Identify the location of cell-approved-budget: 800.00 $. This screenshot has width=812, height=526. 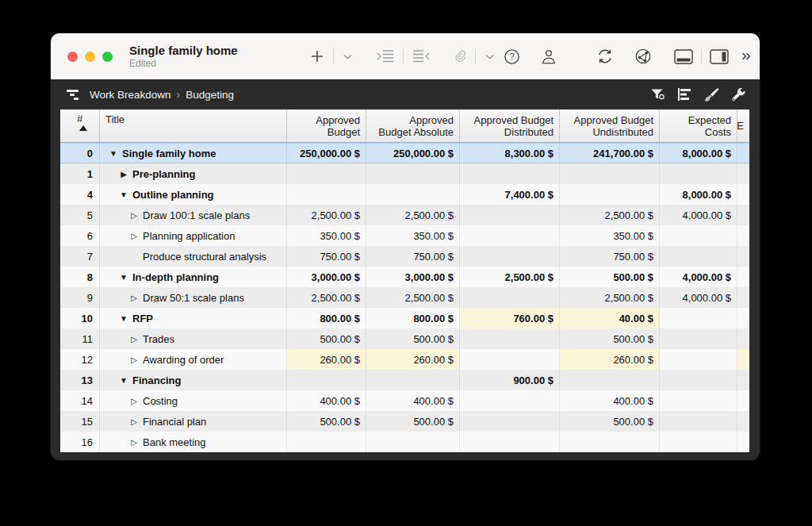
(327, 318).